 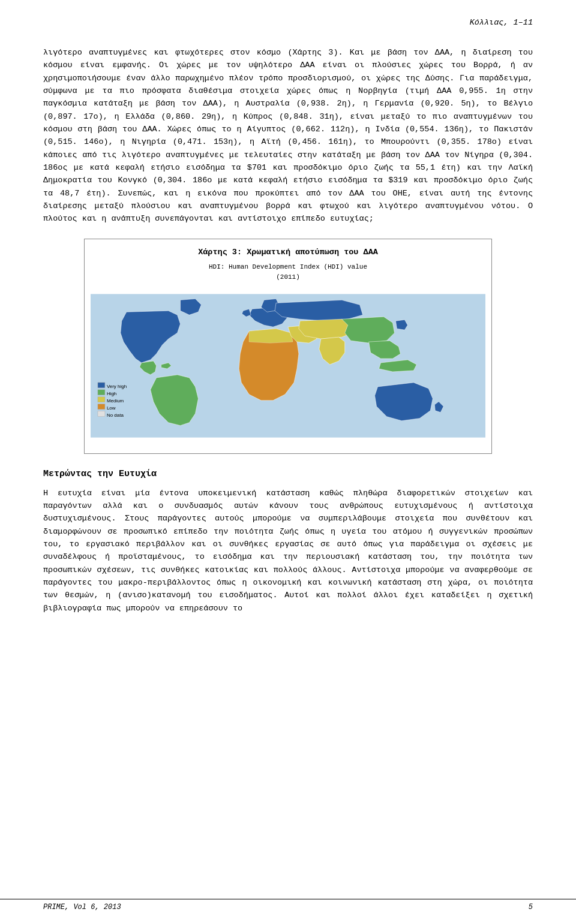 I want to click on svg-text: Low, so click(x=112, y=408).